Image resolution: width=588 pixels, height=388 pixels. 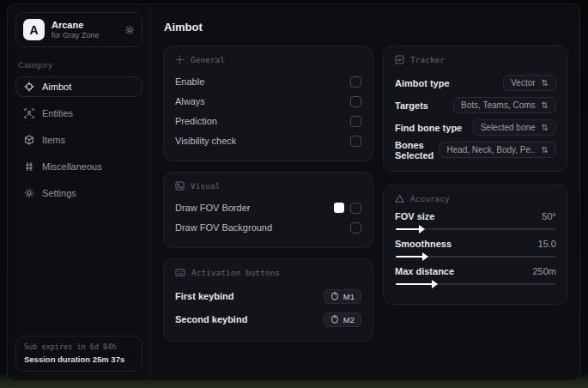 What do you see at coordinates (349, 319) in the screenshot?
I see `keybind-value: M2` at bounding box center [349, 319].